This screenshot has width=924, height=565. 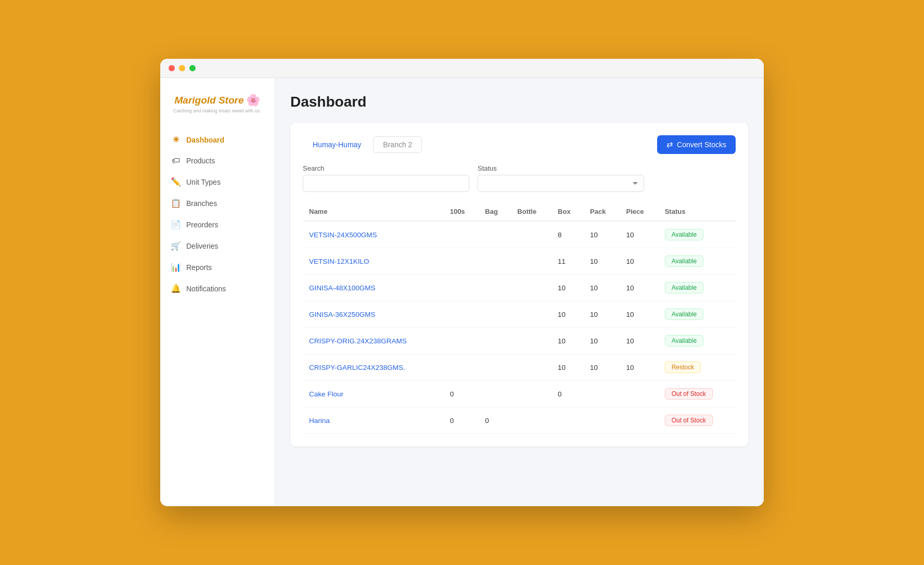 What do you see at coordinates (176, 225) in the screenshot?
I see `preorders-icon: 📄` at bounding box center [176, 225].